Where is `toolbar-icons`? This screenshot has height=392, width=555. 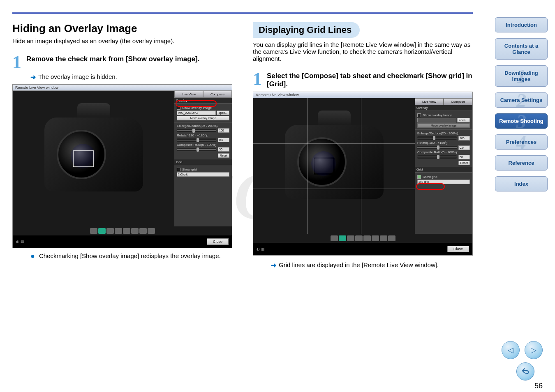
toolbar-icons is located at coordinates (123, 231).